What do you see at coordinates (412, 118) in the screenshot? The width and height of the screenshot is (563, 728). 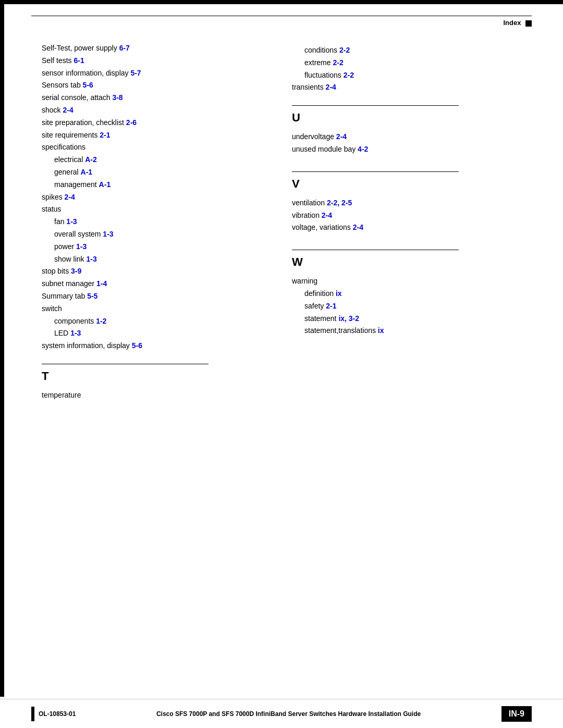 I see `section-u-letter: U` at bounding box center [412, 118].